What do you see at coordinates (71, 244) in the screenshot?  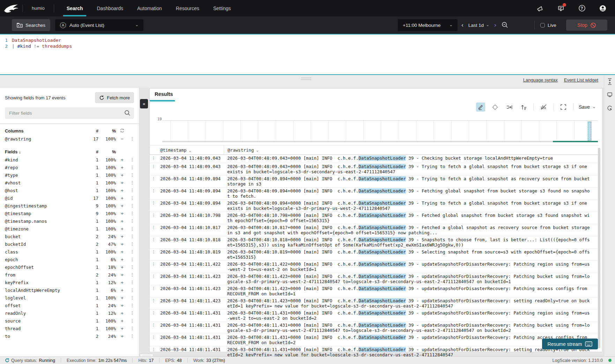 I see `field-row: bucketId 2 47% + ⋮` at bounding box center [71, 244].